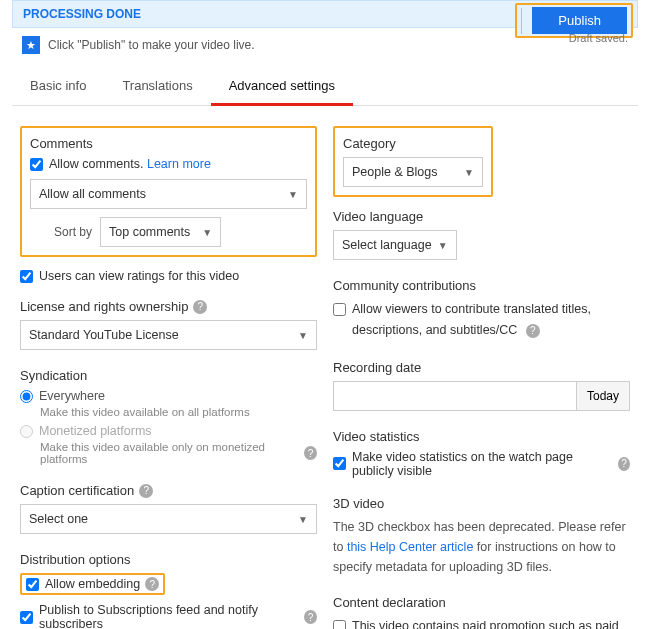 This screenshot has height=629, width=650. I want to click on embedding-highlight: Allow embedding ?, so click(92, 584).